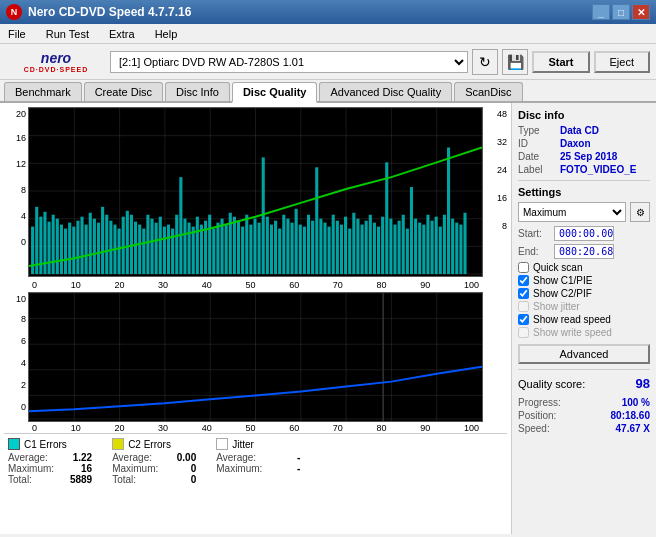  What do you see at coordinates (633, 428) in the screenshot?
I see `speed-value: 47.67 X` at bounding box center [633, 428].